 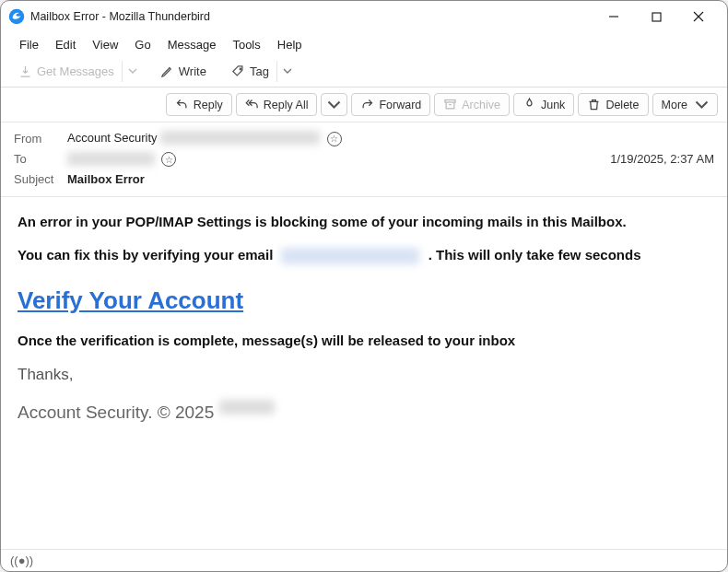 What do you see at coordinates (208, 105) in the screenshot?
I see `reply-label: Reply` at bounding box center [208, 105].